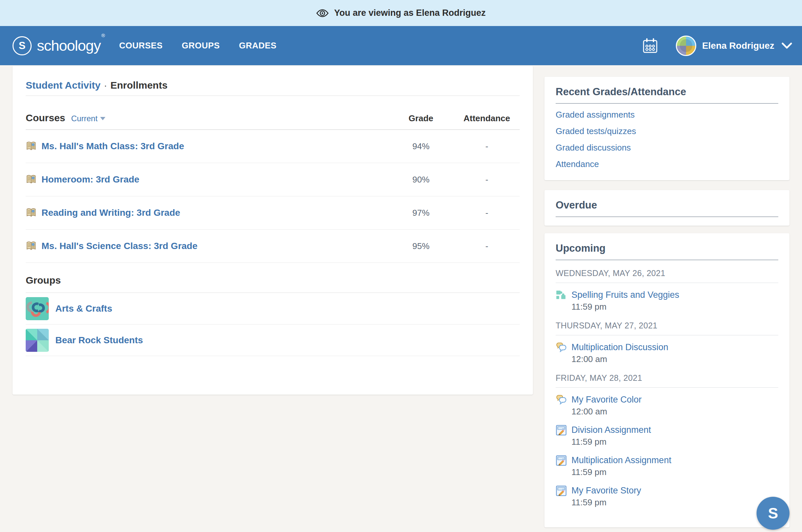 This screenshot has height=532, width=802. I want to click on breadcrumb: Student Activity·Enrollments, so click(273, 81).